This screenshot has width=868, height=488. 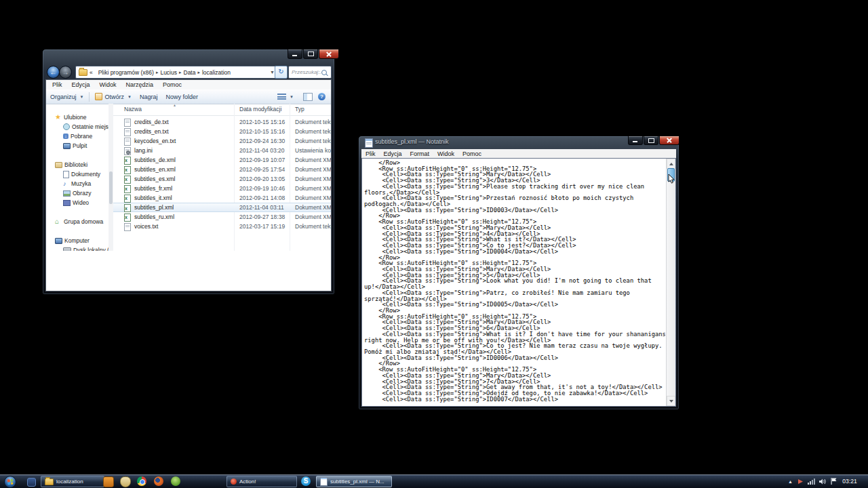 What do you see at coordinates (285, 96) in the screenshot?
I see `views-button: ▼` at bounding box center [285, 96].